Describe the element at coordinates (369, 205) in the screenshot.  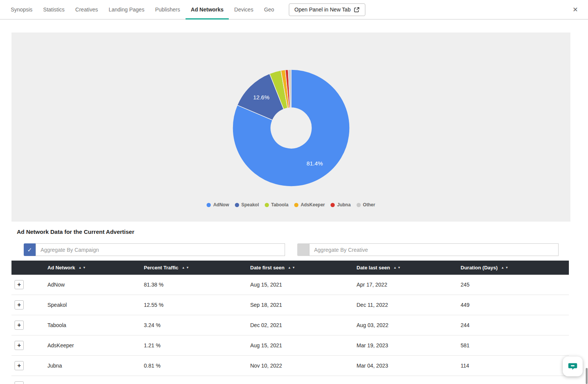
I see `legend-label: Other` at that location.